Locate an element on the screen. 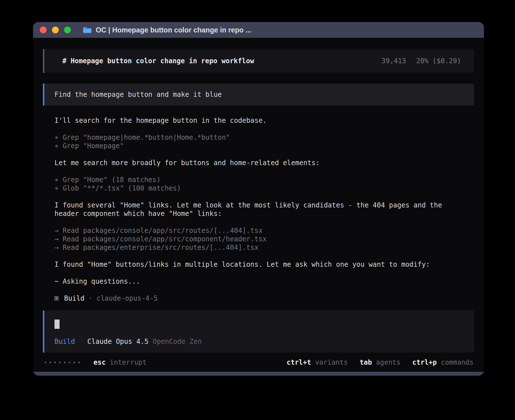  agent-square-icon is located at coordinates (56, 298).